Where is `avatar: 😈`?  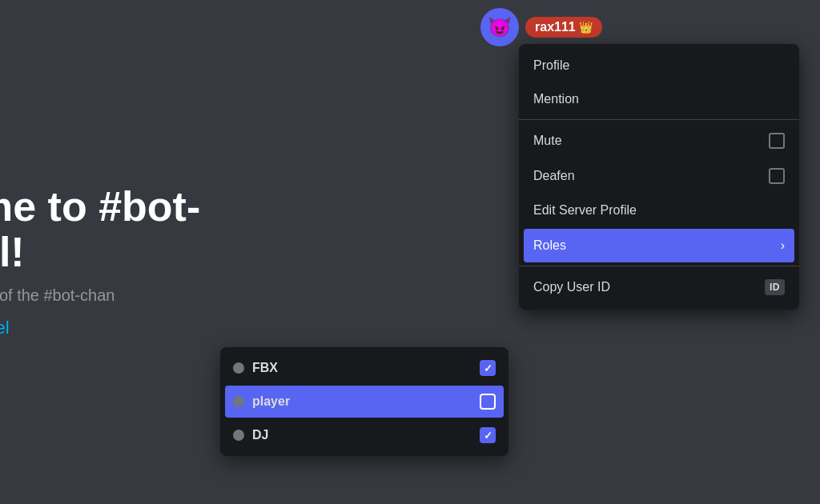
avatar: 😈 is located at coordinates (500, 27).